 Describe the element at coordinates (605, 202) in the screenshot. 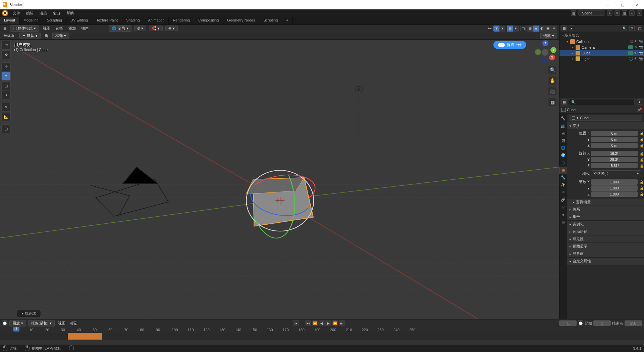

I see `panel-delta-transform: ▸变换增量` at that location.